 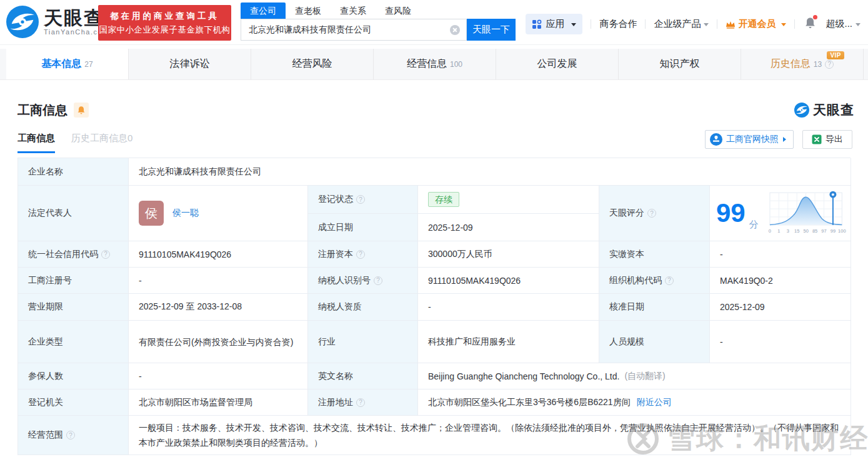 I want to click on clear-icon, so click(x=455, y=30).